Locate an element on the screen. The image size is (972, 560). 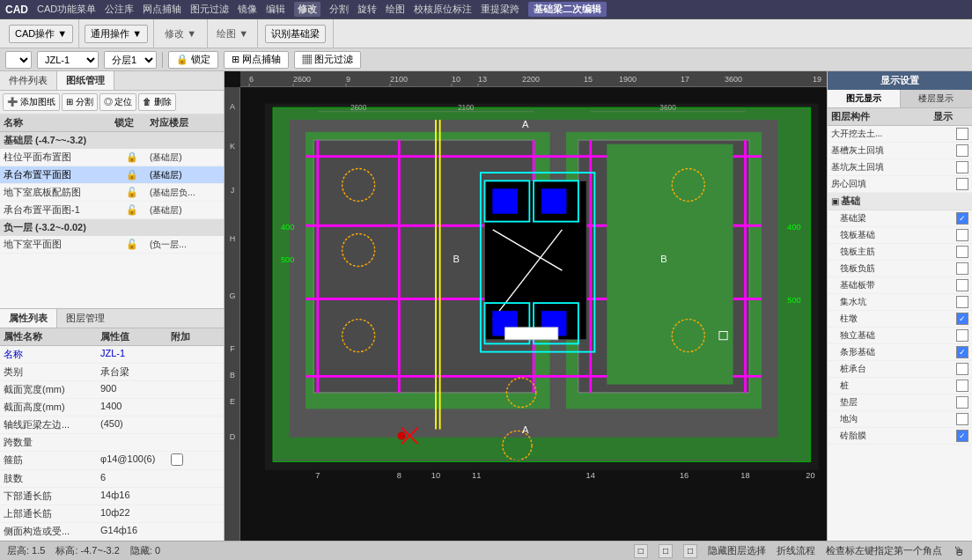
layer-name: 桩承台 is located at coordinates (896, 369).